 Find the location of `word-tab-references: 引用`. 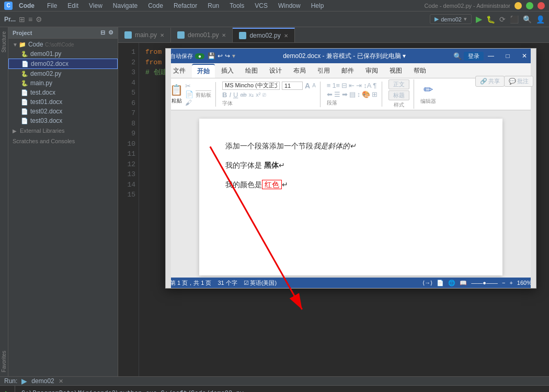

word-tab-references: 引用 is located at coordinates (324, 71).